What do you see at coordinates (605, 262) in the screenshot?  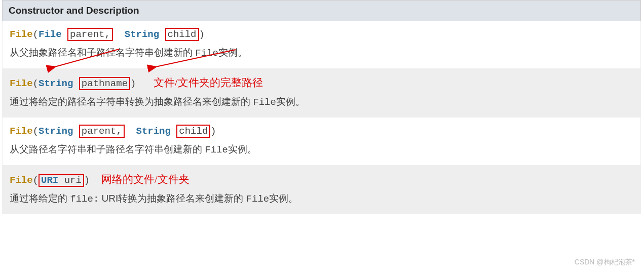 I see `watermark: CSDN @枸杞泡茶*` at bounding box center [605, 262].